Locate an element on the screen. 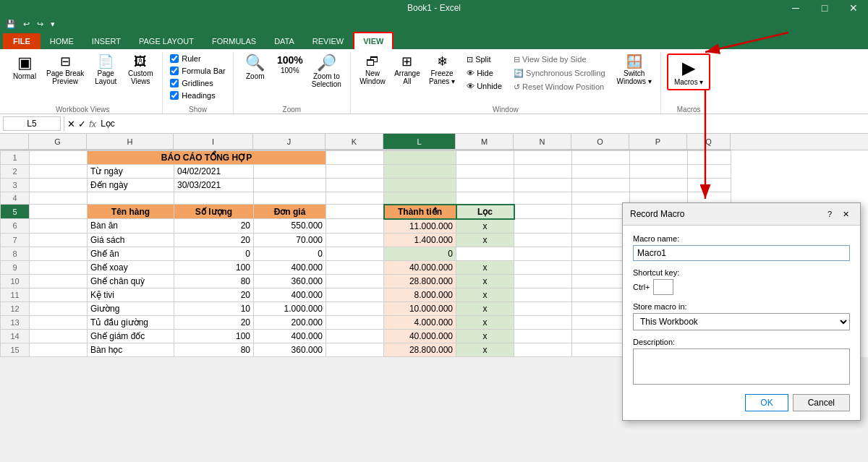 The width and height of the screenshot is (868, 462). unhide-button: 👁 Unhide is located at coordinates (485, 86).